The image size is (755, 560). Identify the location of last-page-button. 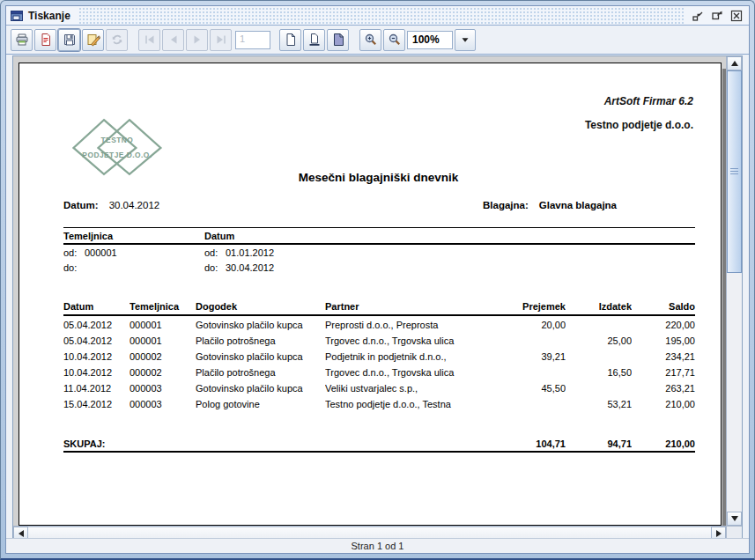
(220, 41).